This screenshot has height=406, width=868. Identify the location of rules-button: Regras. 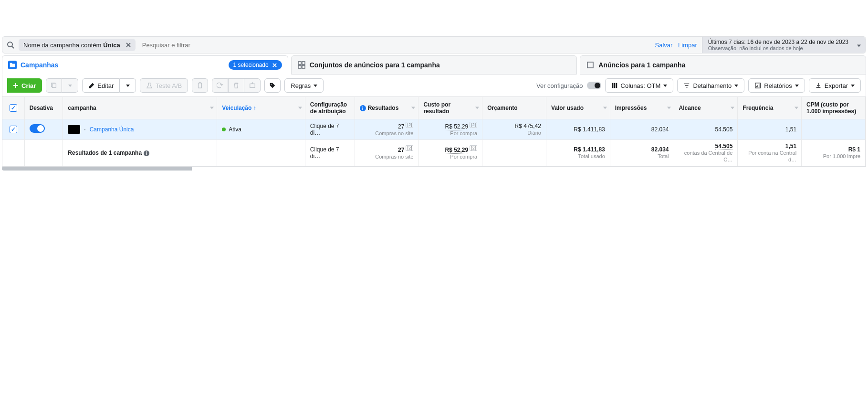
(304, 85).